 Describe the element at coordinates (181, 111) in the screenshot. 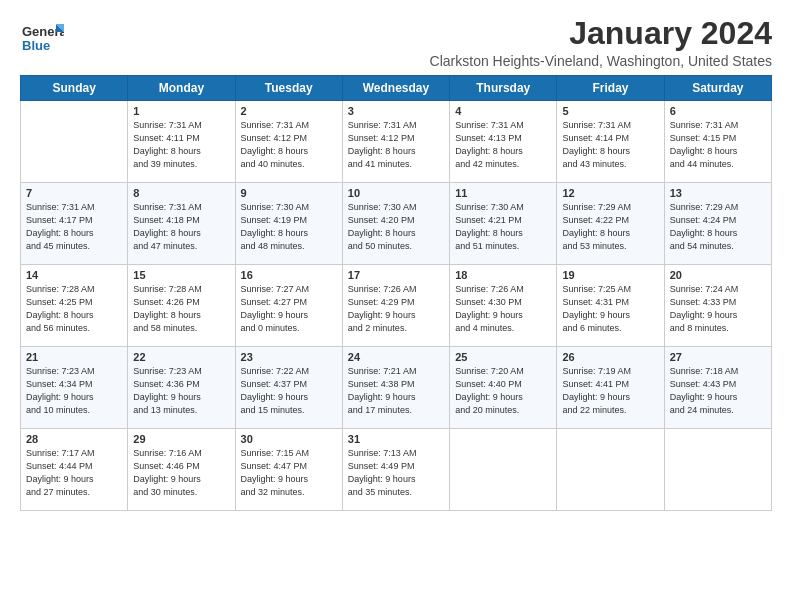

I see `day-number: 1` at that location.